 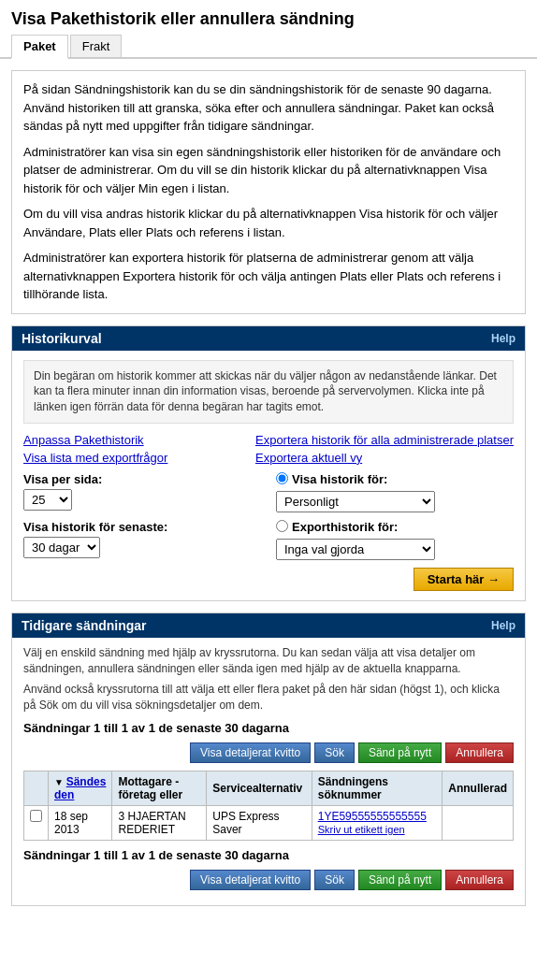 I want to click on historikurval-form: Visa per sida: 10 25 50 100 Visa histori…, so click(x=268, y=516).